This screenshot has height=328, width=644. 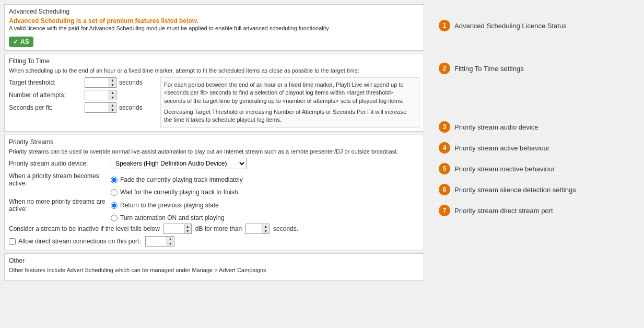 What do you see at coordinates (100, 108) in the screenshot?
I see `seconds-per-fit-input-wrapper: 2 ▲ ▼` at bounding box center [100, 108].